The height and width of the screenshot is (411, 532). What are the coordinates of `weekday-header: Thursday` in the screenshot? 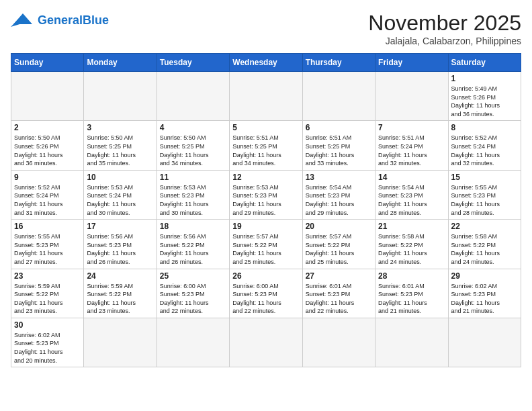 It's located at (339, 63).